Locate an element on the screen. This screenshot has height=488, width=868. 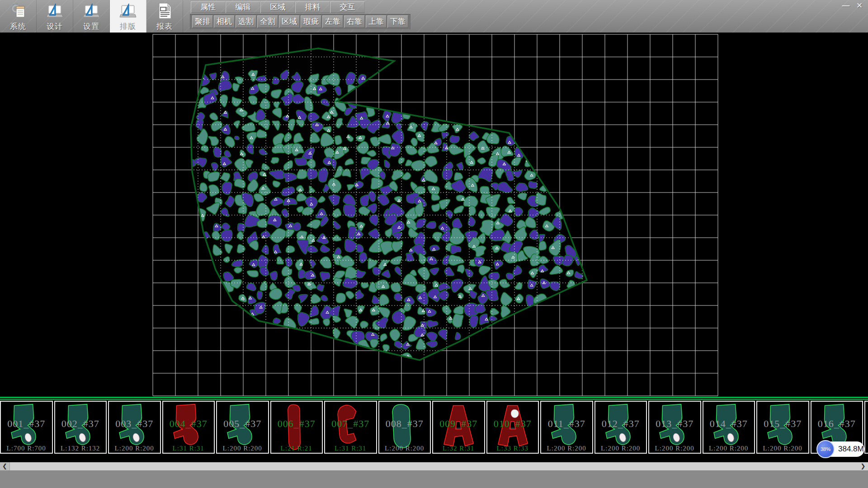
menu-tab-nesting: 排料 is located at coordinates (313, 7).